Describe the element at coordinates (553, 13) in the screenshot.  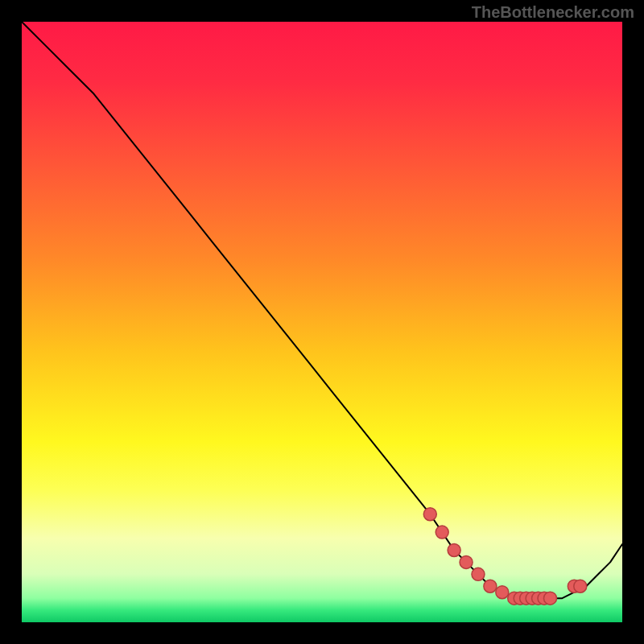
I see `attribution-text: TheBottlenecker.com` at that location.